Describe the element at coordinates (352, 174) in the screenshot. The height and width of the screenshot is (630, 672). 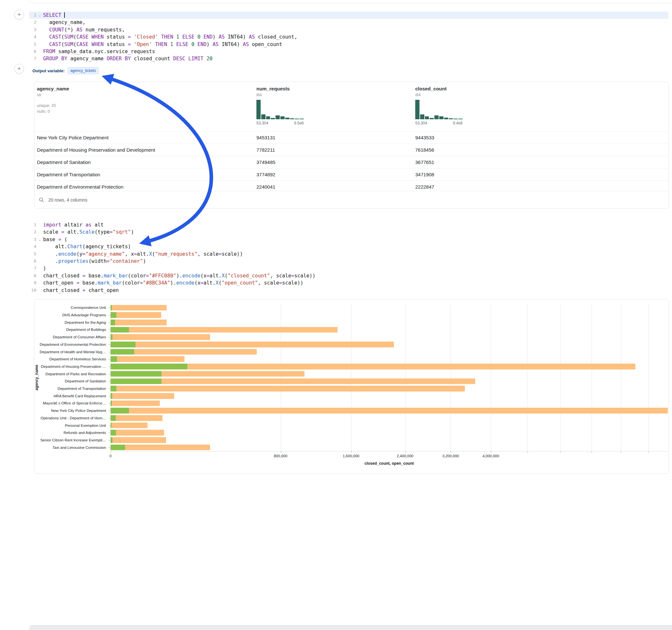
I see `table-row: Department of Transportation377489234719…` at that location.